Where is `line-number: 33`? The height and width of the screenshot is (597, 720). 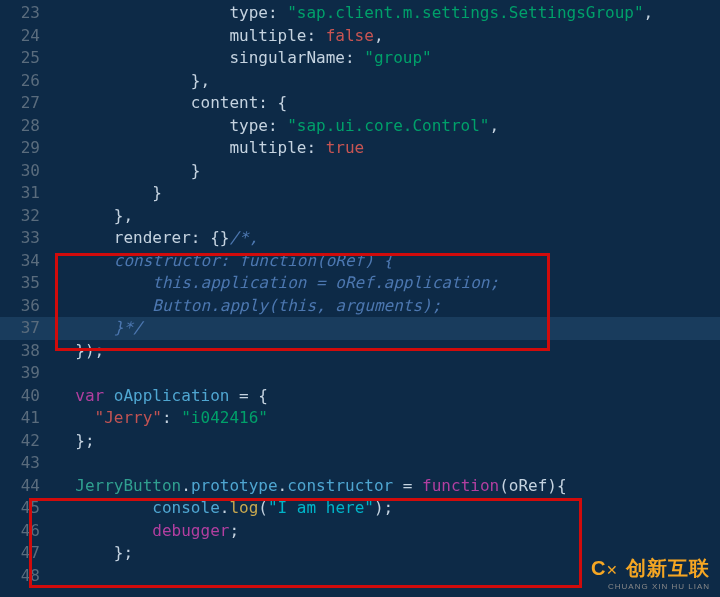
line-number: 33 is located at coordinates (28, 238).